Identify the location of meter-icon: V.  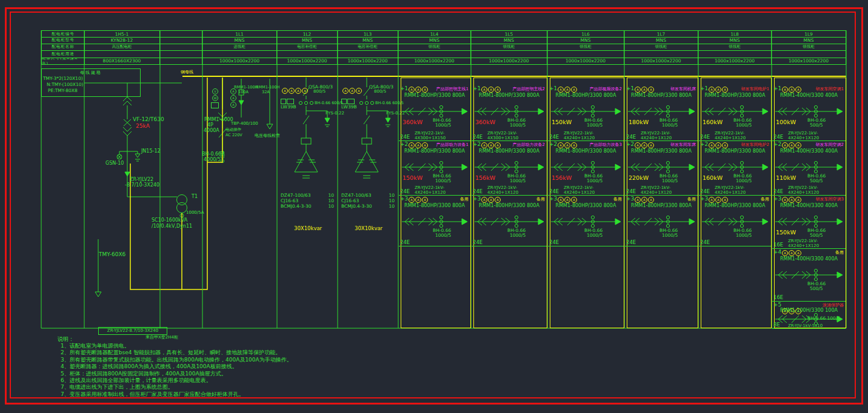
(215, 91).